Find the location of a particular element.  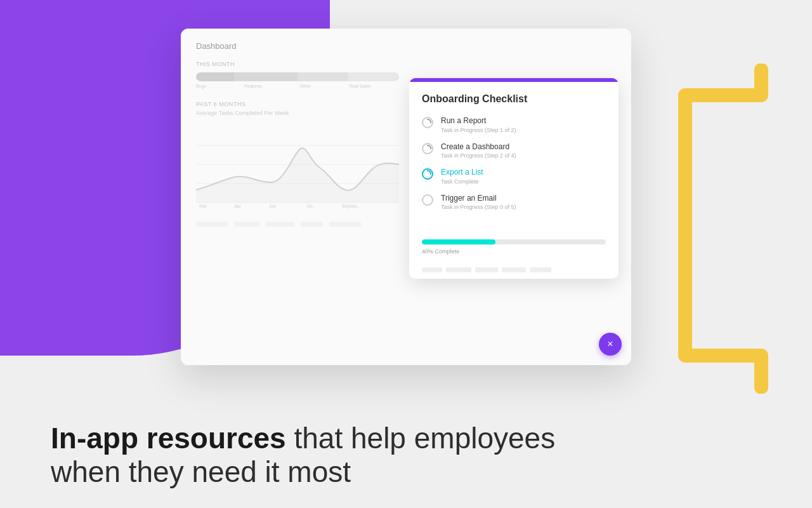

checklist-item-run-report: Run a Report Task in Progress (Step 1 of… is located at coordinates (514, 124).